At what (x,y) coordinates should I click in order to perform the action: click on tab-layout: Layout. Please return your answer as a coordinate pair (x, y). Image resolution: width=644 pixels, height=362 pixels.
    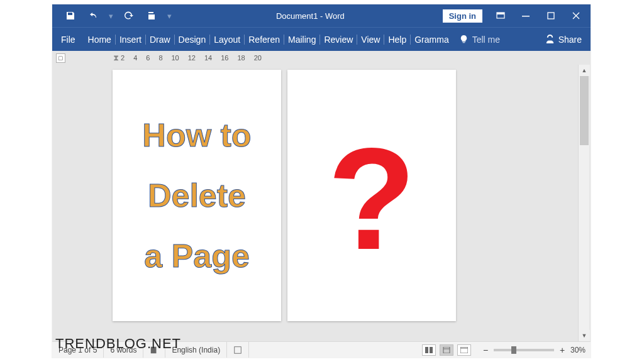
    Looking at the image, I should click on (228, 40).